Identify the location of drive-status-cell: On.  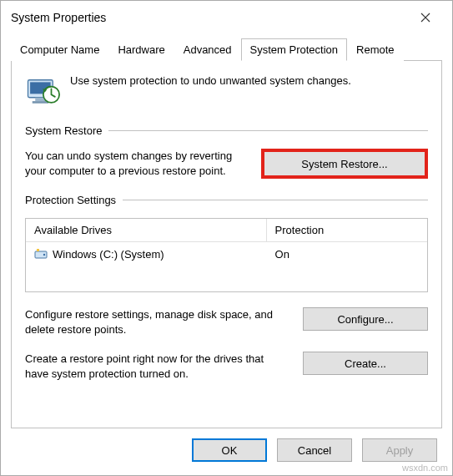
(347, 254).